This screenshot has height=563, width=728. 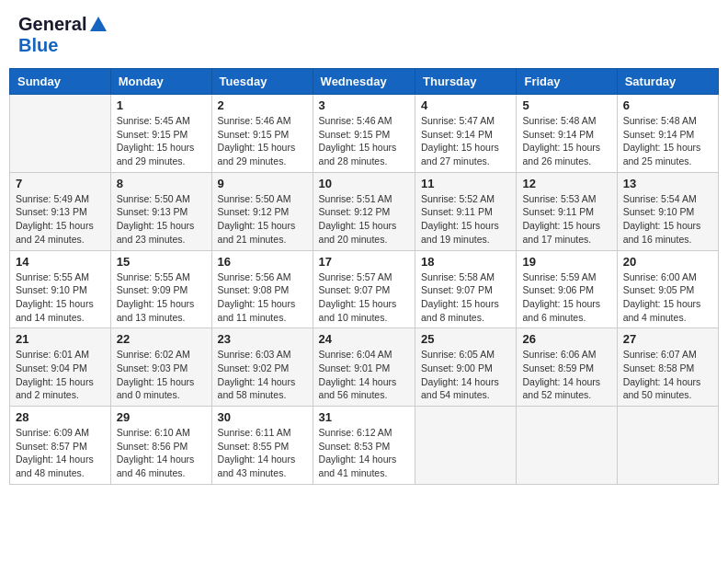 I want to click on day-number: 27, so click(x=667, y=339).